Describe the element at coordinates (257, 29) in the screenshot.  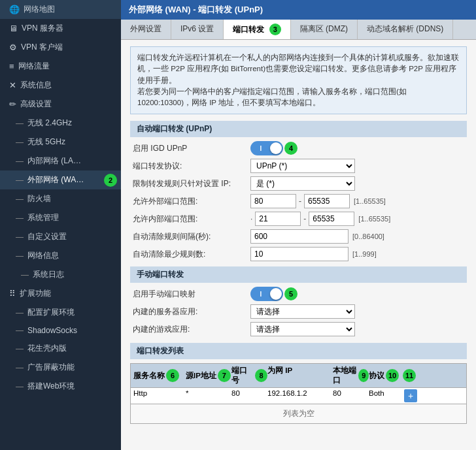
I see `tab-port-forward: 端口转发 3` at that location.